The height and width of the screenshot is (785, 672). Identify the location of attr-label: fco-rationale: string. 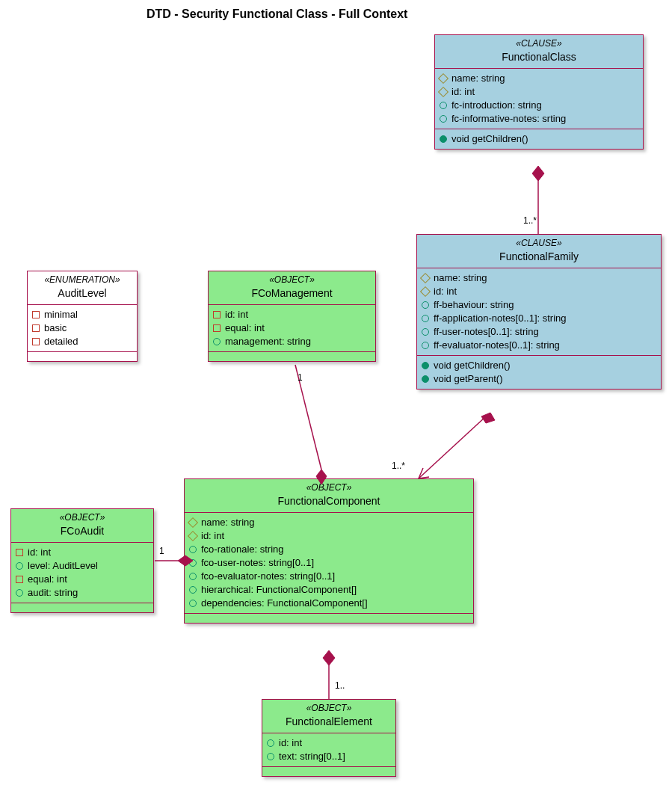
(242, 549).